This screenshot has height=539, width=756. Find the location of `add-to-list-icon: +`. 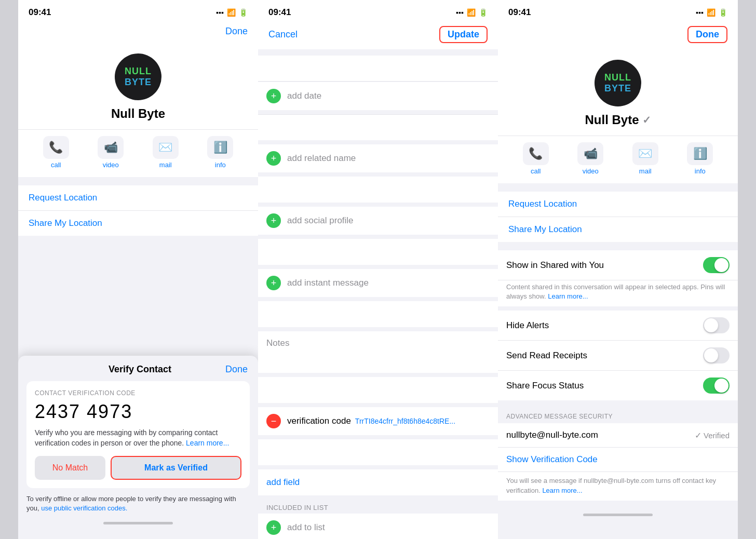

add-to-list-icon: + is located at coordinates (274, 528).